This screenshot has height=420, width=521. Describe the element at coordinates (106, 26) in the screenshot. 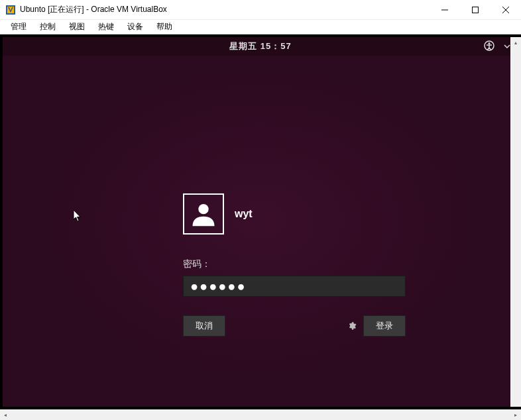

I see `menu-hotkeys: 热键` at that location.